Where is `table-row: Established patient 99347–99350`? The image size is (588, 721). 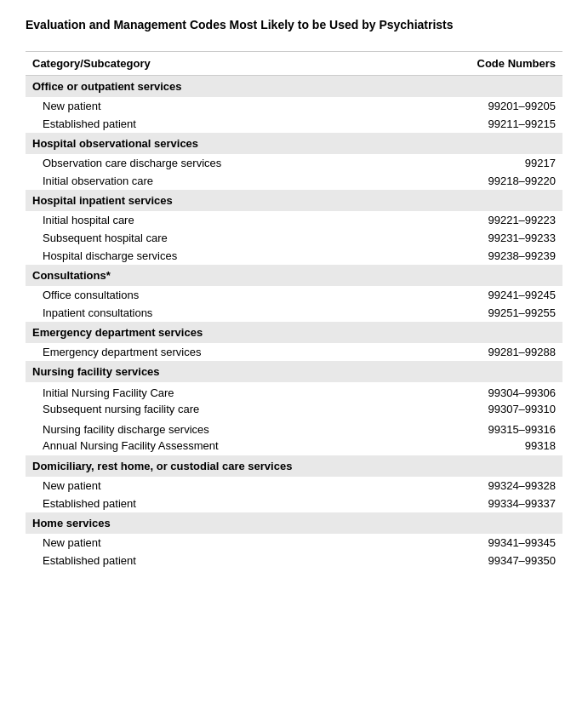
table-row: Established patient 99347–99350 is located at coordinates (294, 560).